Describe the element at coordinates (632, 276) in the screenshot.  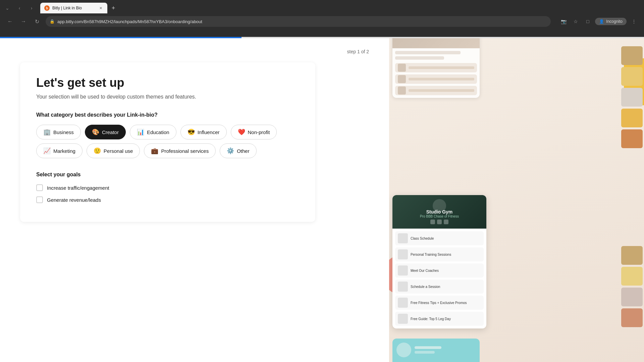
I see `thumb-item-b2` at that location.